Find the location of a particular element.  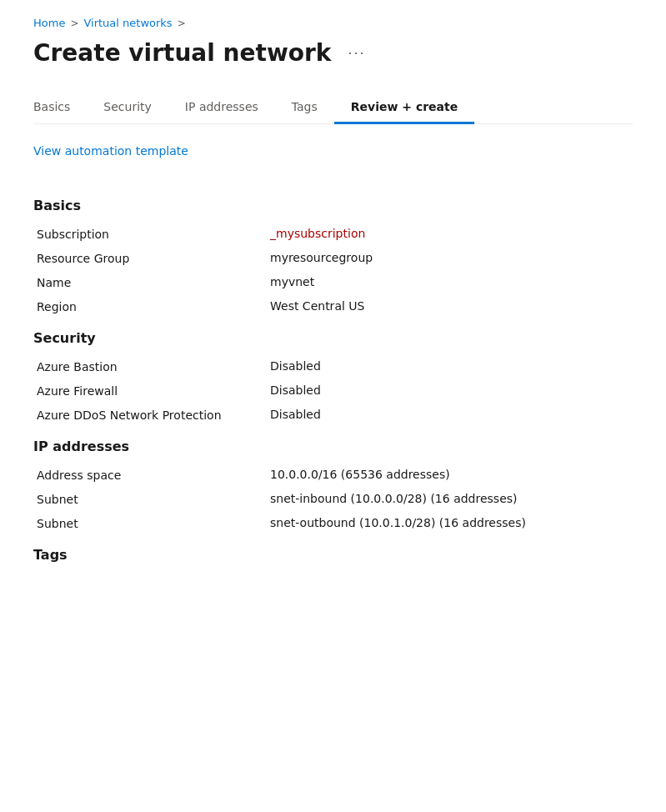

field-row-resource-group: Resource Group myresourcegroup is located at coordinates (333, 258).